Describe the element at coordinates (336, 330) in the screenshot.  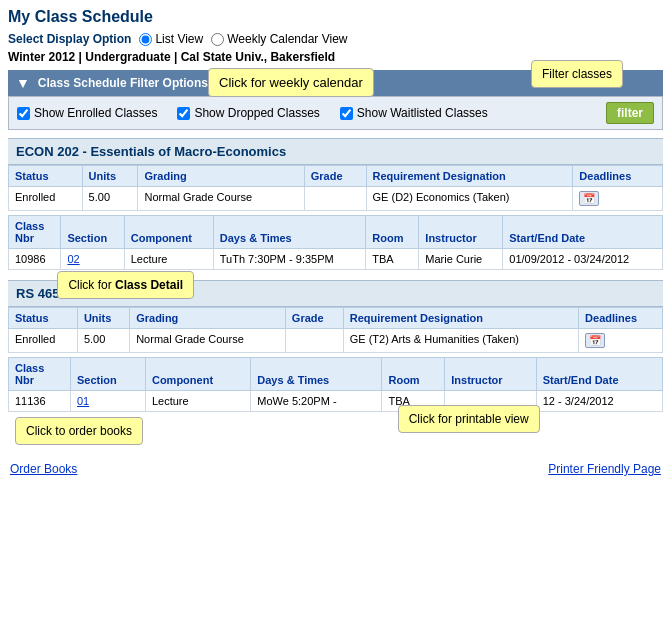
I see `course-rs465-info-table: Status Units Grading Grade Requirement D…` at that location.